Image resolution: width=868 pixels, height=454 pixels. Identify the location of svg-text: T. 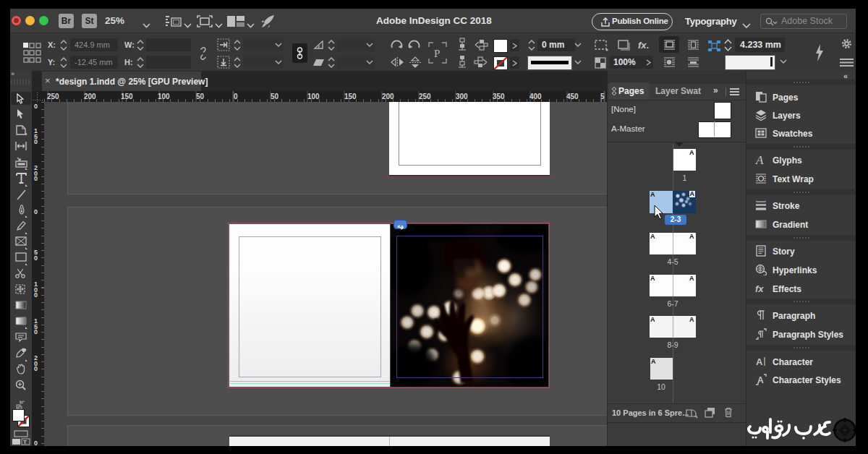
(25, 442).